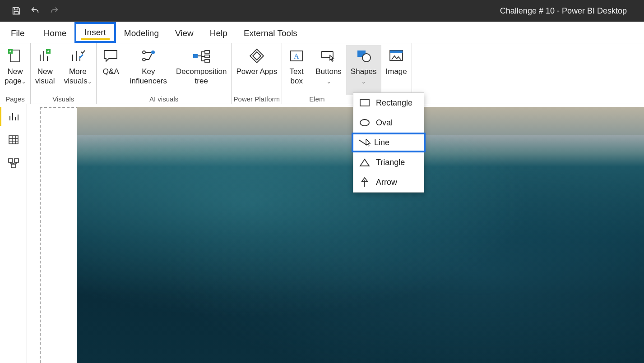 The height and width of the screenshot is (363, 644). I want to click on shapes-button: Shapes⌄, so click(364, 70).